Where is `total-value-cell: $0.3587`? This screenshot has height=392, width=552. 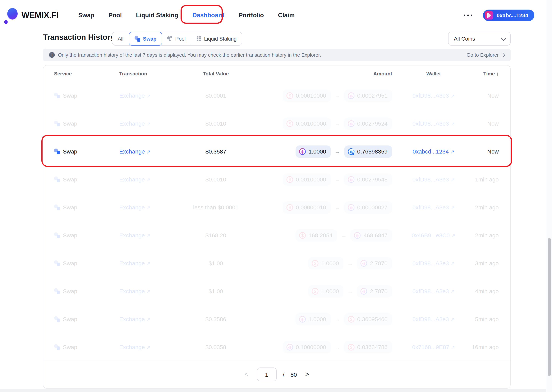 total-value-cell: $0.3587 is located at coordinates (216, 152).